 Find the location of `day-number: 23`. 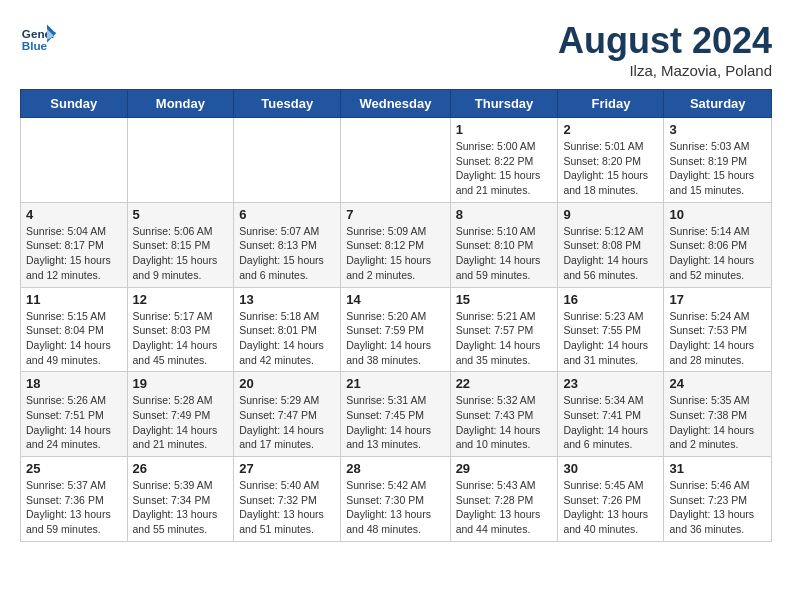

day-number: 23 is located at coordinates (610, 384).